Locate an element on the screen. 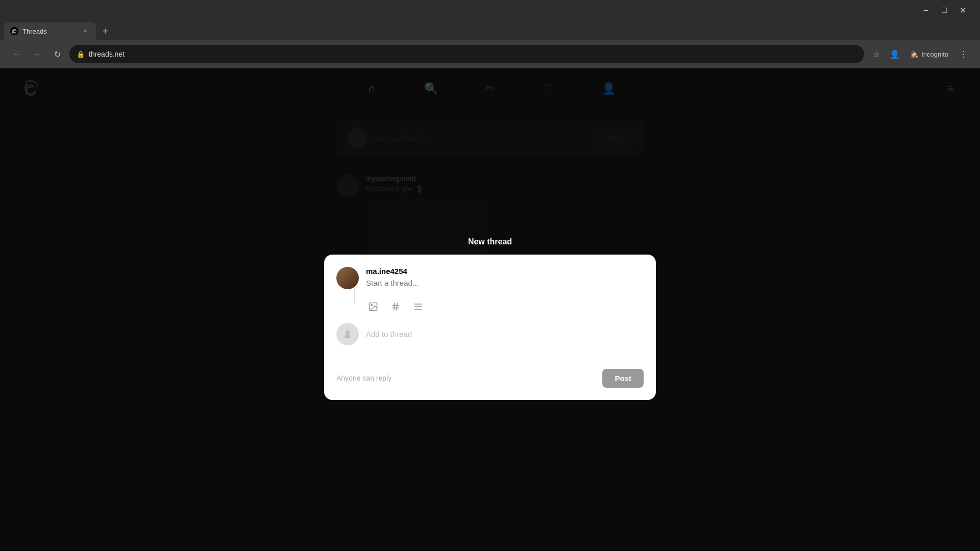  tab-title: Threads is located at coordinates (50, 32).